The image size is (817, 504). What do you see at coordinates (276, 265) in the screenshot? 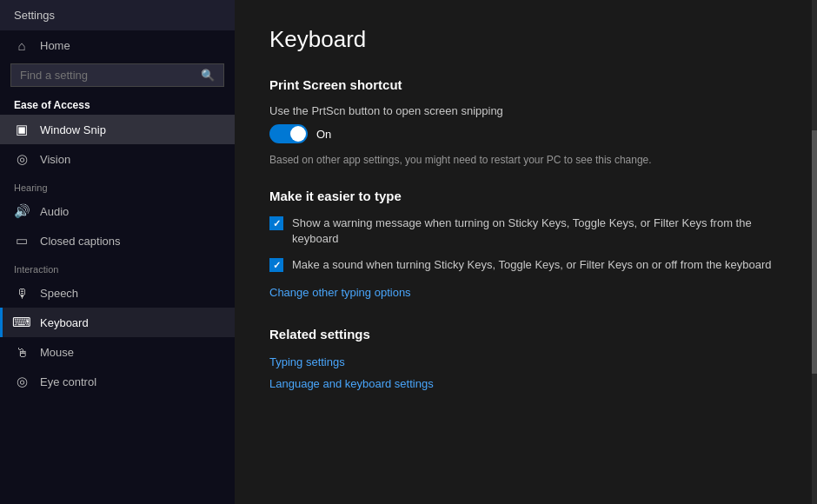
I see `checkbox-sticky-sound` at bounding box center [276, 265].